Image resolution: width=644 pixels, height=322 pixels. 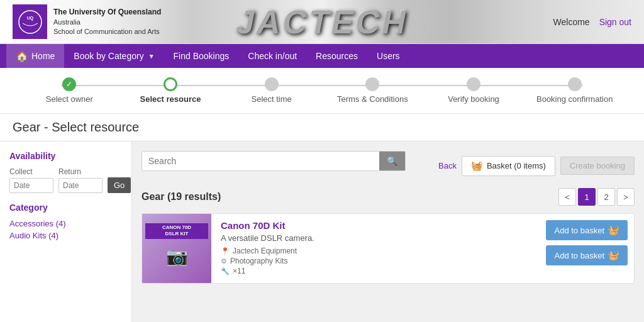 What do you see at coordinates (260, 161) in the screenshot?
I see `search-input` at bounding box center [260, 161].